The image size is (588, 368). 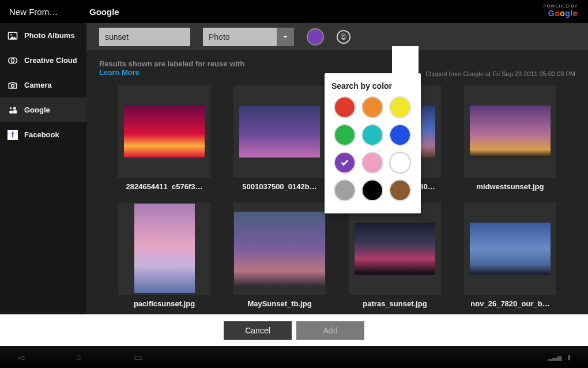 I want to click on photo-albums-icon, so click(x=13, y=36).